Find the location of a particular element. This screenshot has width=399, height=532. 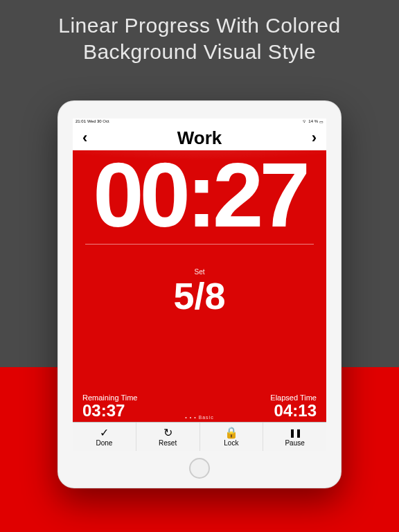

next-button: › is located at coordinates (314, 138).